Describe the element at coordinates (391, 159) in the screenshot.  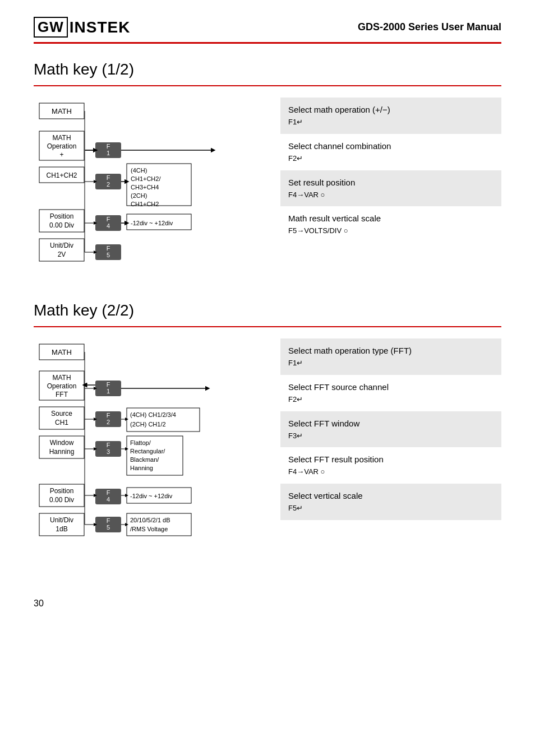
I see `section1-desc-2-key: F2↵` at that location.